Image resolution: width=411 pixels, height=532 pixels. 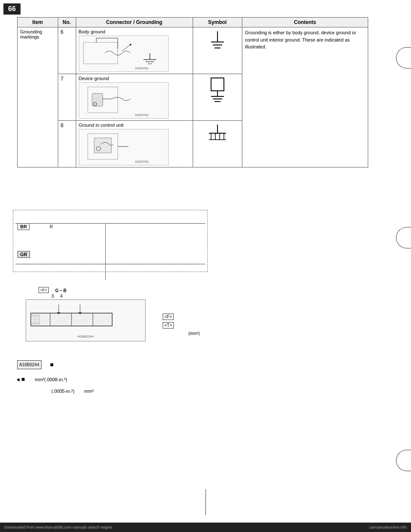 I want to click on no-cell-7: 7, so click(x=67, y=98).